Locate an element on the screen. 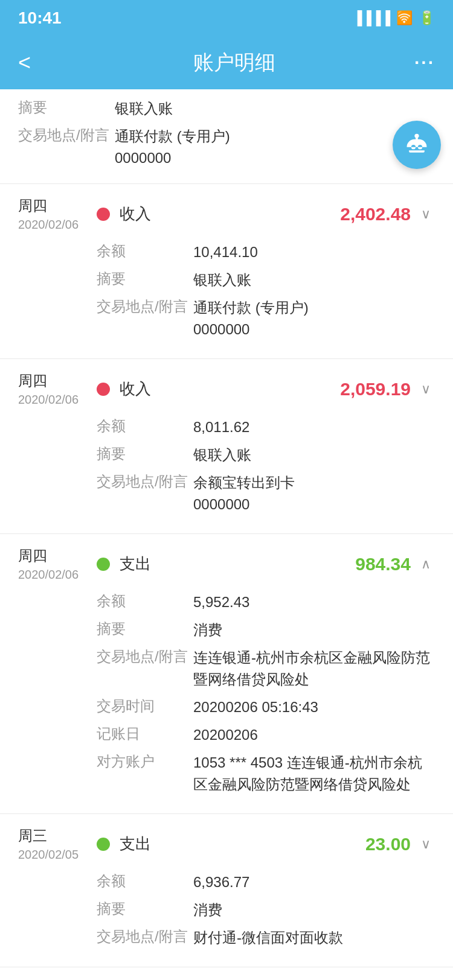  detail-row-balance: 余额 10,414.10 is located at coordinates (266, 252).